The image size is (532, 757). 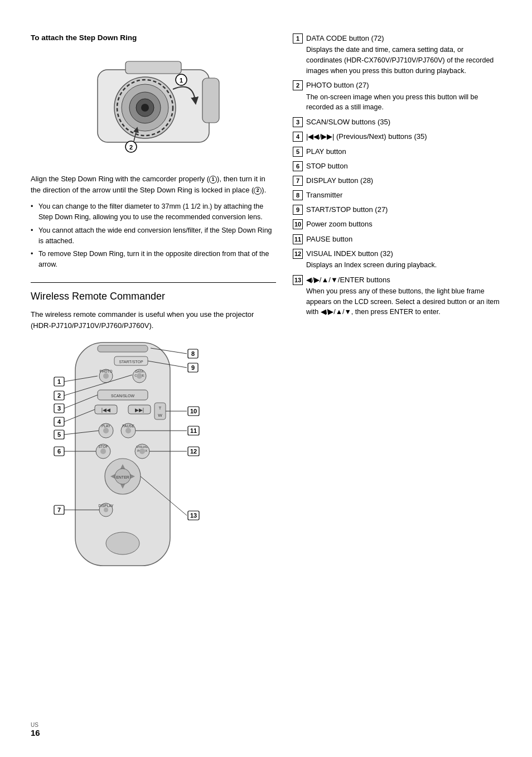 What do you see at coordinates (404, 60) in the screenshot?
I see `item-desc: Displays the date and time, camera setti…` at bounding box center [404, 60].